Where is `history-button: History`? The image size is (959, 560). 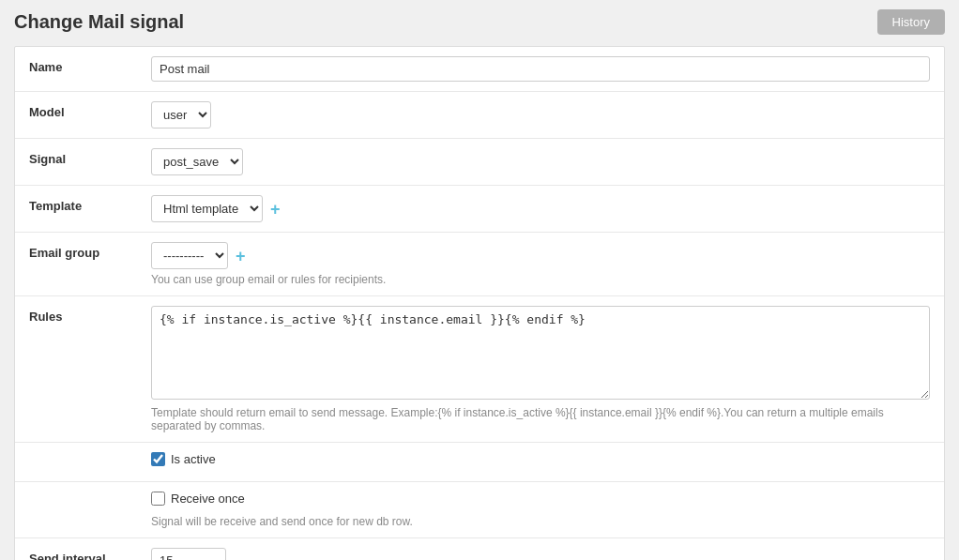
history-button: History is located at coordinates (911, 23).